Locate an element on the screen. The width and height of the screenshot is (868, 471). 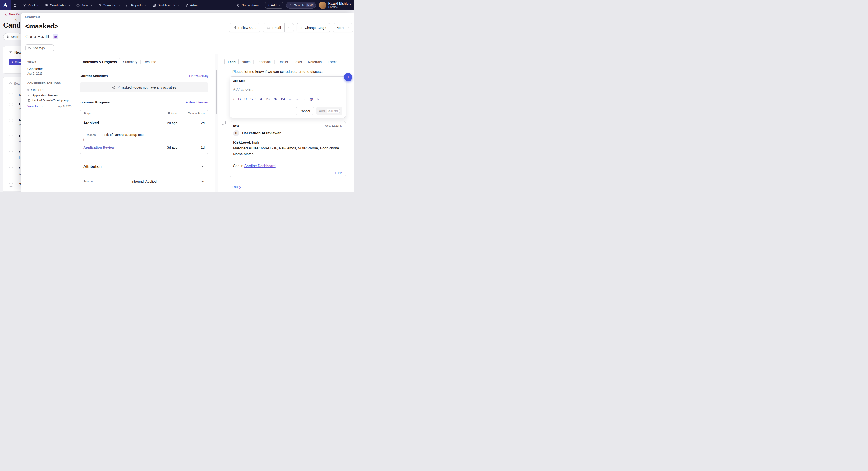
add-feed-item-fab: + is located at coordinates (348, 77).